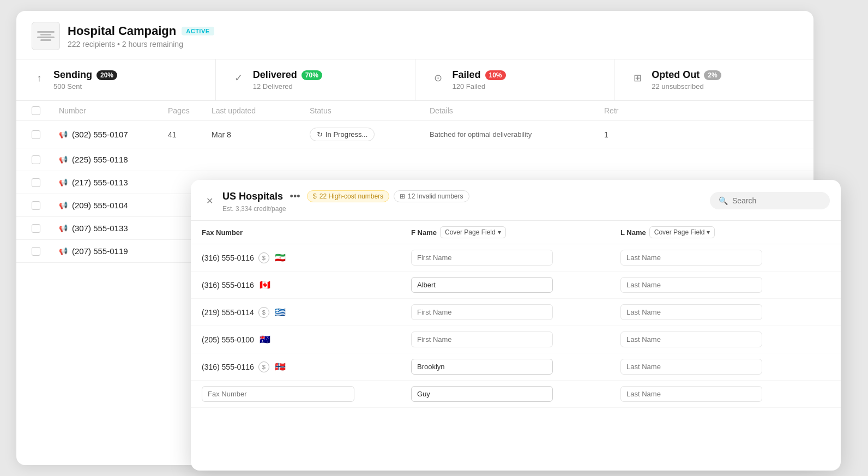 This screenshot has height=476, width=868. I want to click on col-retry: Retr, so click(631, 111).